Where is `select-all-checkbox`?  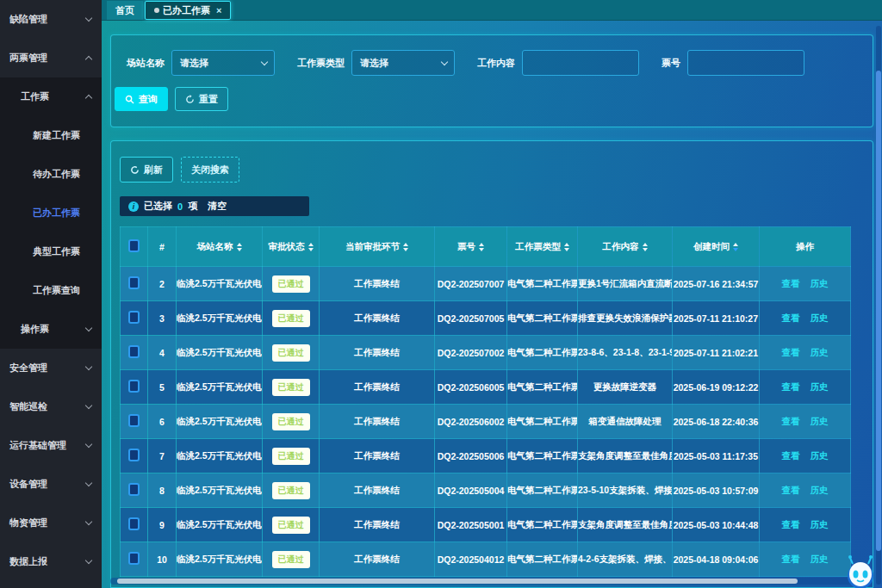 select-all-checkbox is located at coordinates (134, 246).